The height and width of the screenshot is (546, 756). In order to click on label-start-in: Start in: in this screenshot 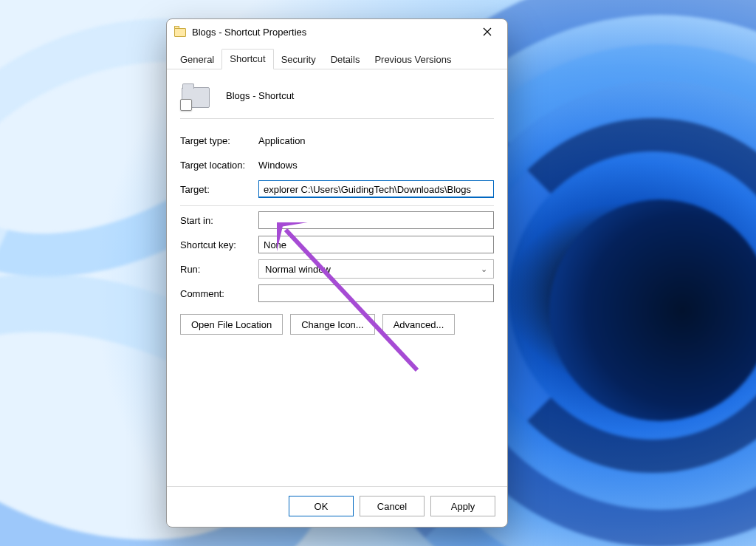, I will do `click(219, 220)`.